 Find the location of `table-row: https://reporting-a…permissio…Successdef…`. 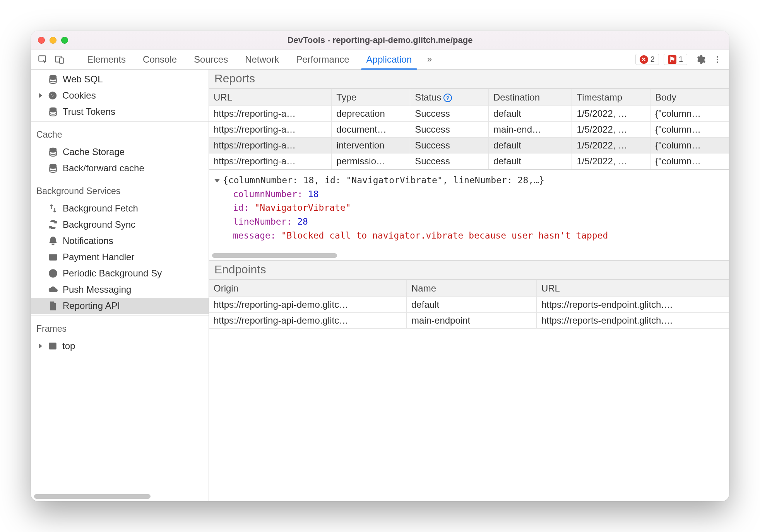

table-row: https://reporting-a…permissio…Successdef… is located at coordinates (469, 162).